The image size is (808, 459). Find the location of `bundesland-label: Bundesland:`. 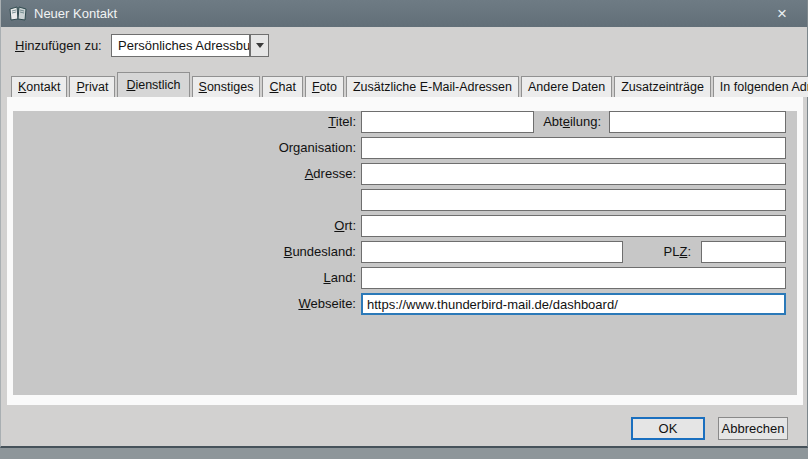

bundesland-label: Bundesland: is located at coordinates (294, 252).